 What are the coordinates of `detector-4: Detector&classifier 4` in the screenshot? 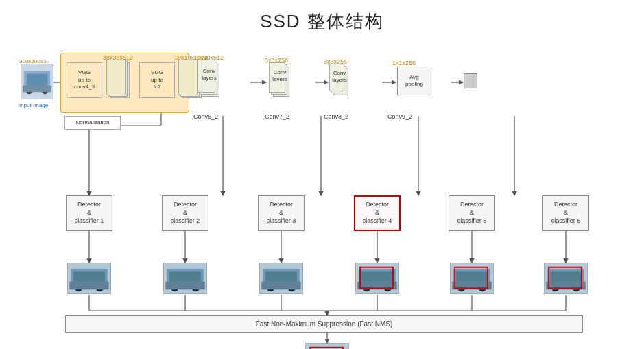 It's located at (377, 213).